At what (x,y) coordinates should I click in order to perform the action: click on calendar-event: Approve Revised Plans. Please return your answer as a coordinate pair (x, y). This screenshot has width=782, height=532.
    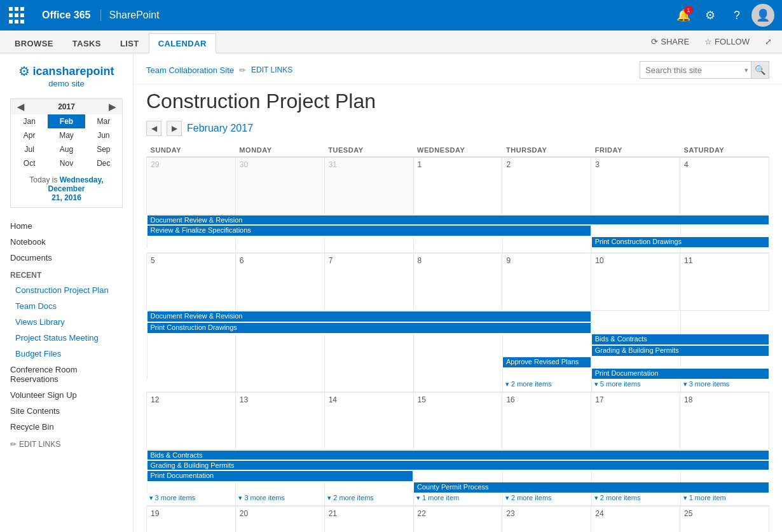
    Looking at the image, I should click on (547, 362).